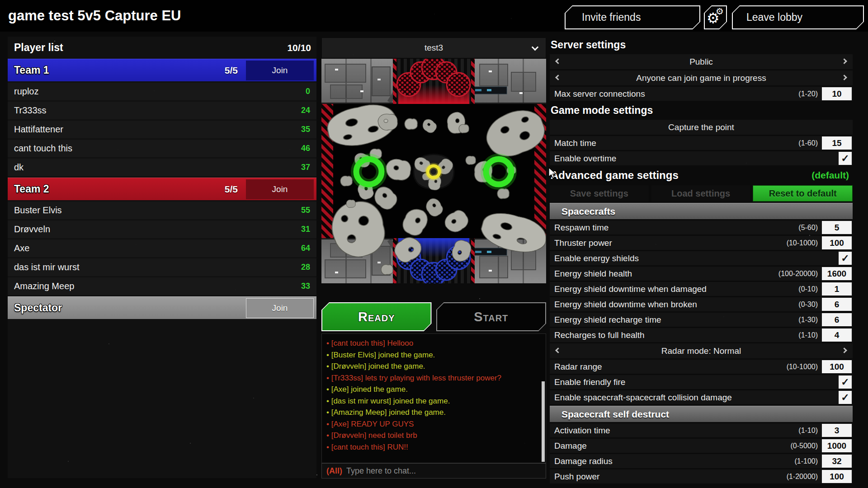  What do you see at coordinates (808, 320) in the screenshot?
I see `setting-range: (1-30)` at bounding box center [808, 320].